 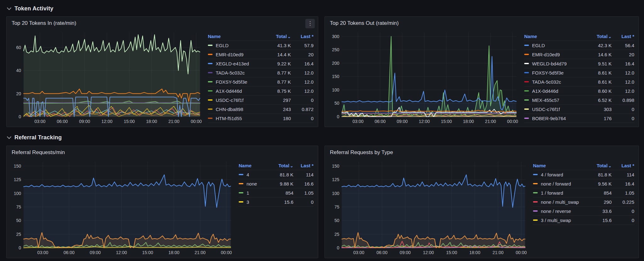 What do you see at coordinates (598, 193) in the screenshot?
I see `series-total-value: 854` at bounding box center [598, 193].